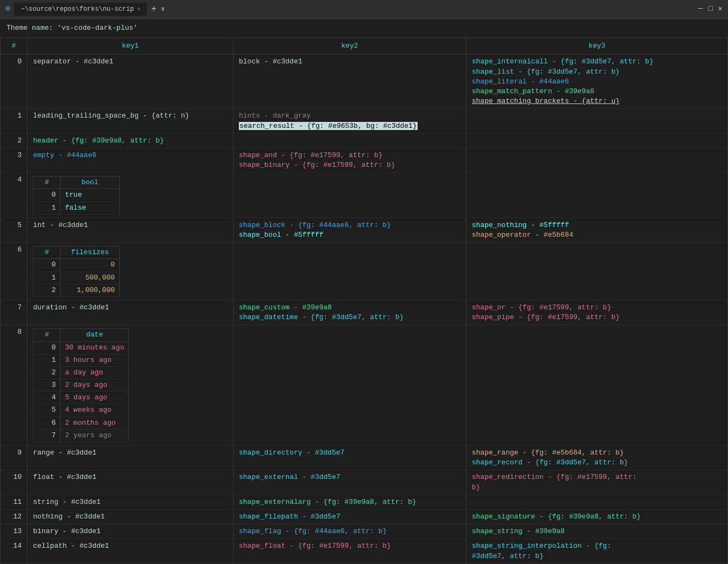 The height and width of the screenshot is (564, 728). What do you see at coordinates (350, 82) in the screenshot?
I see `row-0-col2: block - #c3dde1` at bounding box center [350, 82].